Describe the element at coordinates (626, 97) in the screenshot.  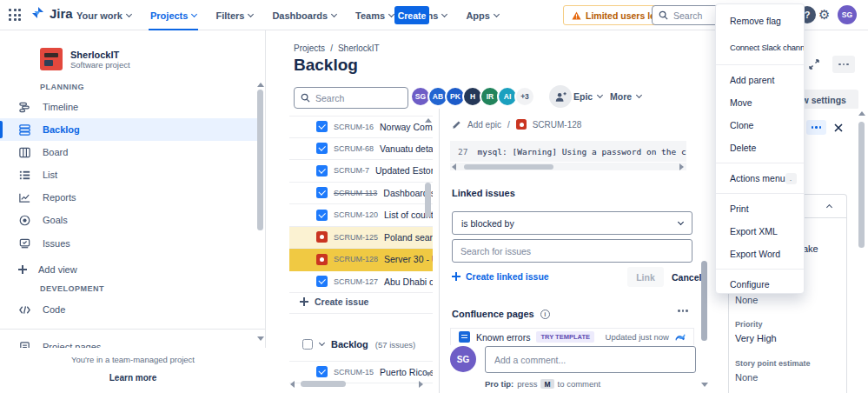
I see `more-filter-dropdown: More` at that location.